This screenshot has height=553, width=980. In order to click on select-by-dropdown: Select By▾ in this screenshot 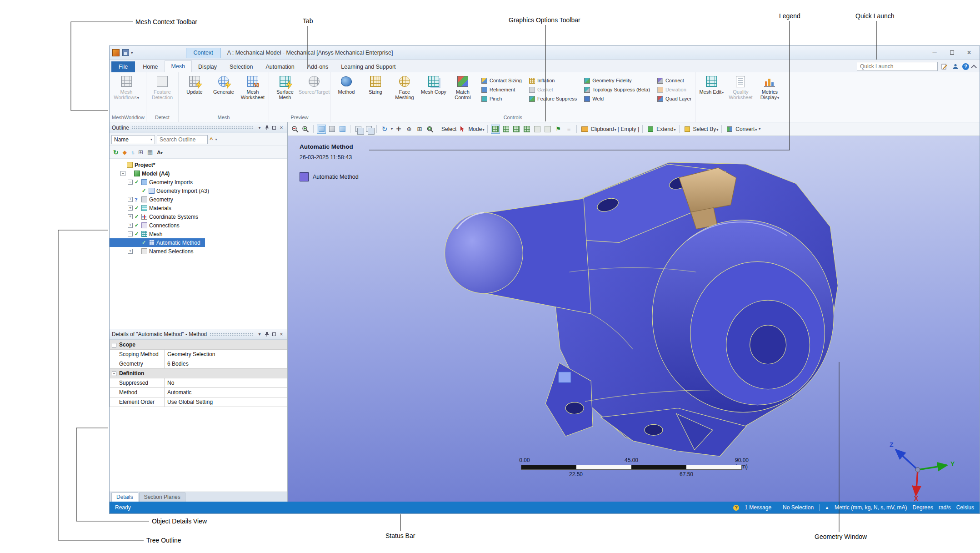, I will do `click(706, 129)`.